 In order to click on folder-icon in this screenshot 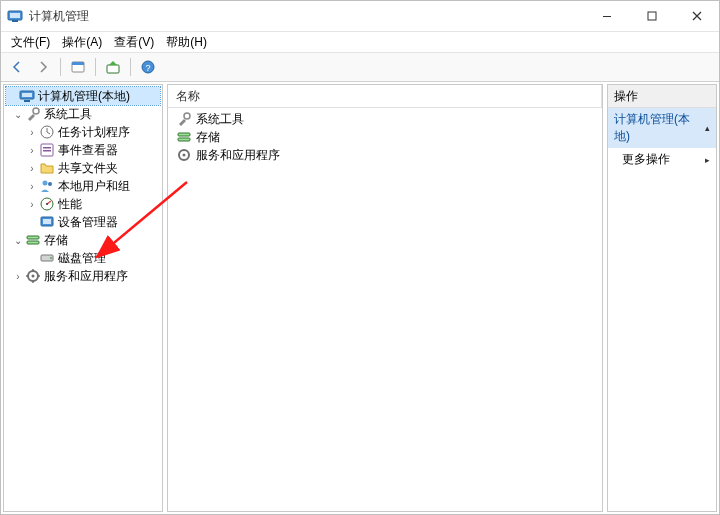, I will do `click(47, 168)`.